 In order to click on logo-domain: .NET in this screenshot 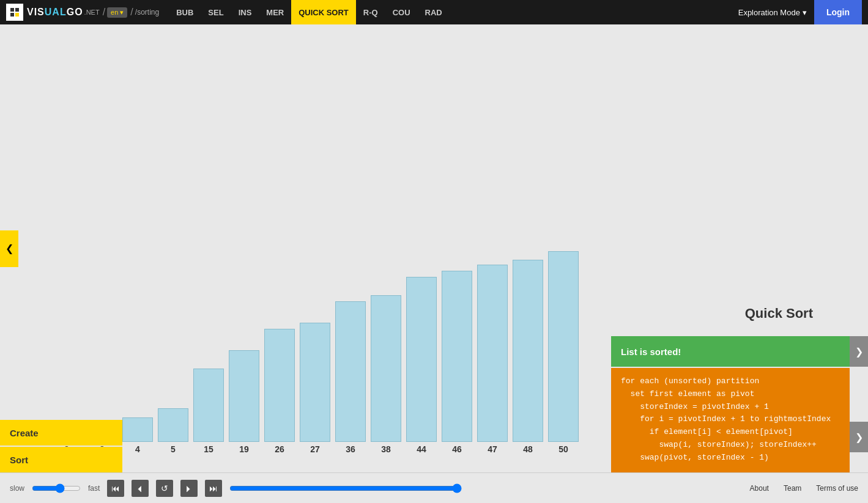, I will do `click(92, 12)`.